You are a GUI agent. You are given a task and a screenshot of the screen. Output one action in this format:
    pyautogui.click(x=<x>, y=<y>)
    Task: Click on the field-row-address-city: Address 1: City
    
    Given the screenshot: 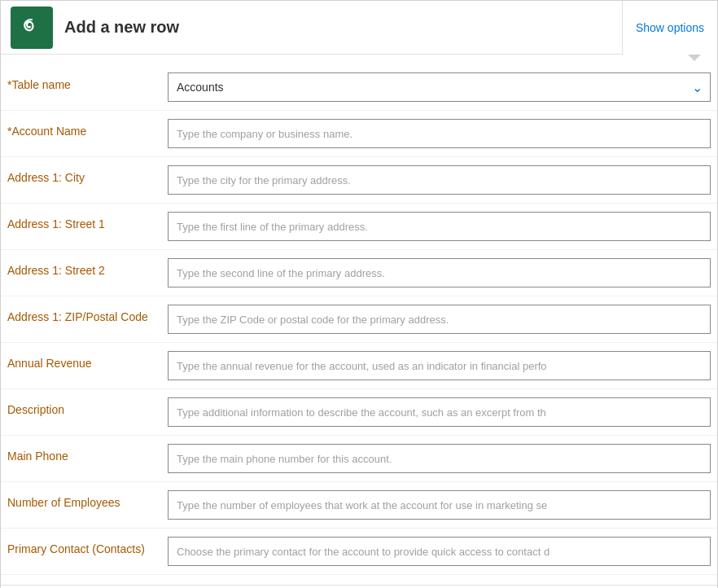 What is the action you would take?
    pyautogui.click(x=359, y=181)
    